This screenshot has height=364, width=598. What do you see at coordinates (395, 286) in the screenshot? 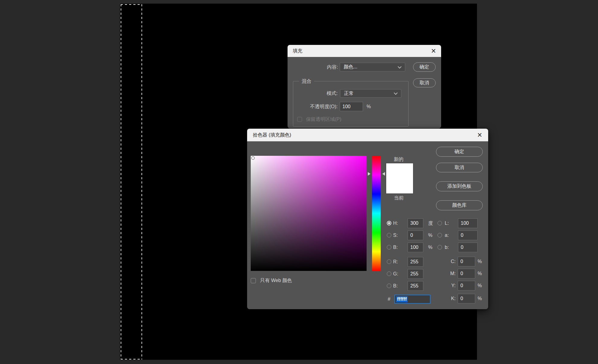
I see `rgb-b-label: B:` at bounding box center [395, 286].